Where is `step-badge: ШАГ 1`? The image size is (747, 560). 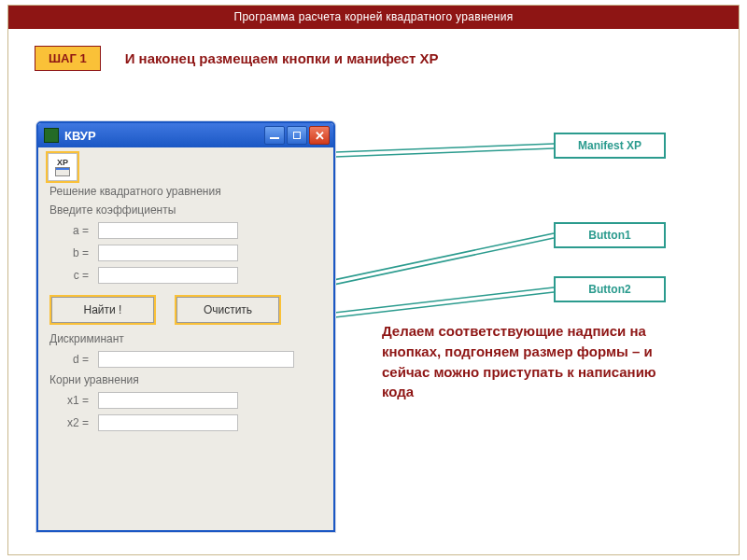
step-badge: ШАГ 1 is located at coordinates (67, 58).